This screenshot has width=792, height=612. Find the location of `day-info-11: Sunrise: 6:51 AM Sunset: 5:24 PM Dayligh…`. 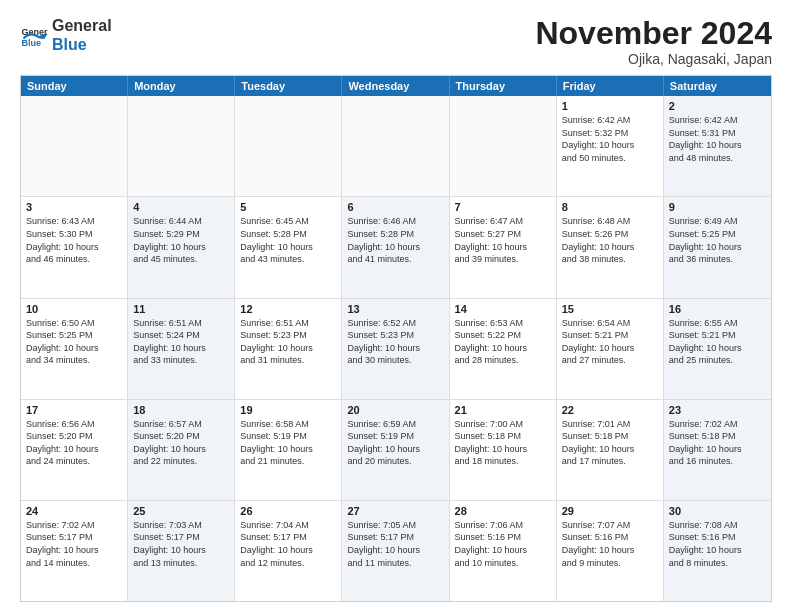

day-info-11: Sunrise: 6:51 AM Sunset: 5:24 PM Dayligh… is located at coordinates (181, 342).